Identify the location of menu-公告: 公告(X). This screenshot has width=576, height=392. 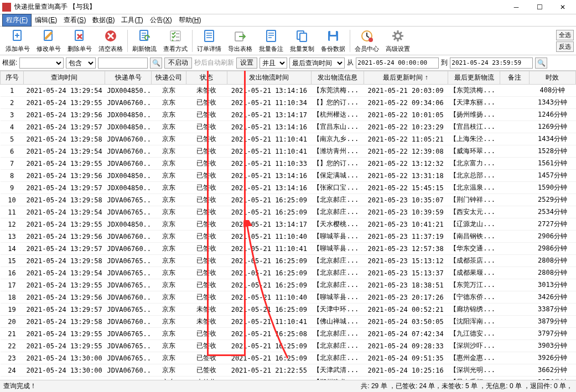
(161, 20).